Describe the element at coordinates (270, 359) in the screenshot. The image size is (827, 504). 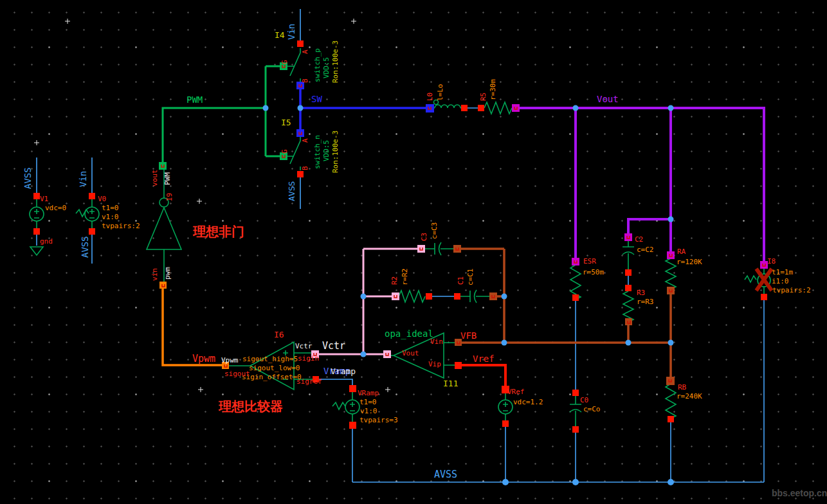
I see `label-i6-p1: sigout_high=5` at that location.